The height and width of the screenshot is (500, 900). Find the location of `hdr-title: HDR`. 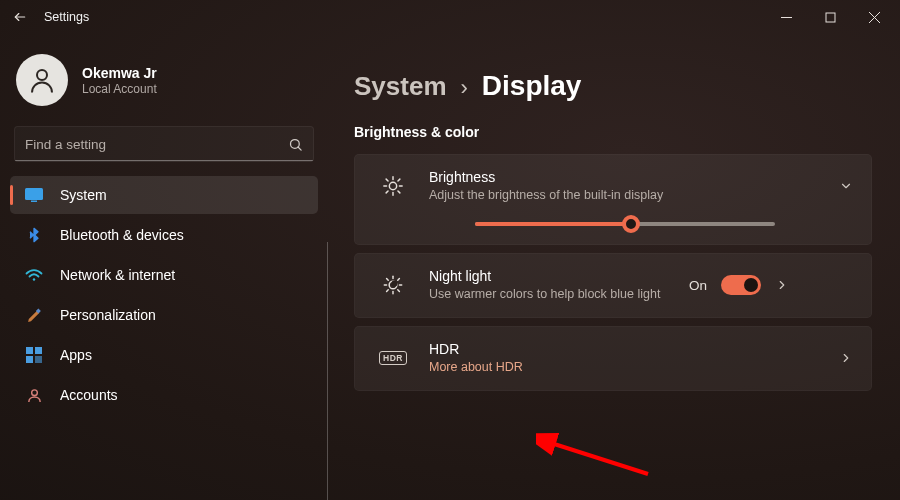

hdr-title: HDR is located at coordinates (634, 349).